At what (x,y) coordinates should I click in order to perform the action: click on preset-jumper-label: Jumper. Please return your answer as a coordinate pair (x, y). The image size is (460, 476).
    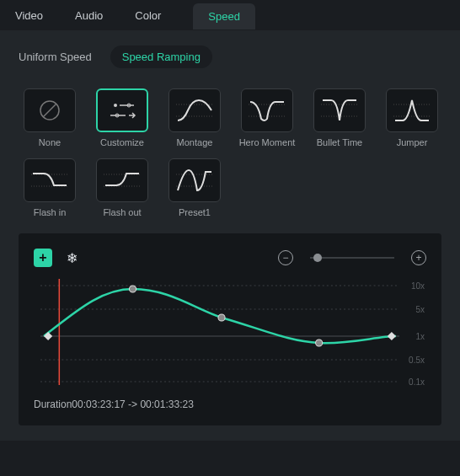
    Looking at the image, I should click on (413, 143).